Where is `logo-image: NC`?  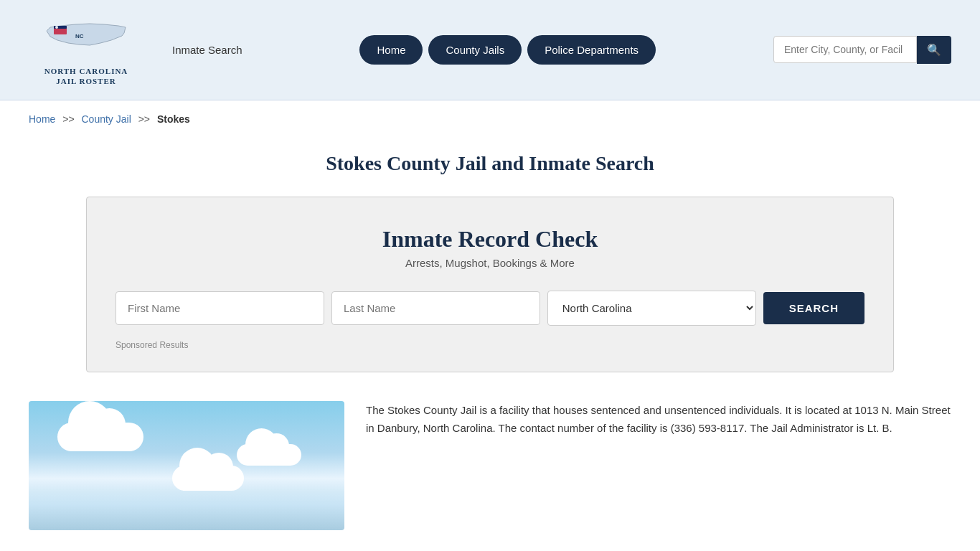 logo-image: NC is located at coordinates (86, 38).